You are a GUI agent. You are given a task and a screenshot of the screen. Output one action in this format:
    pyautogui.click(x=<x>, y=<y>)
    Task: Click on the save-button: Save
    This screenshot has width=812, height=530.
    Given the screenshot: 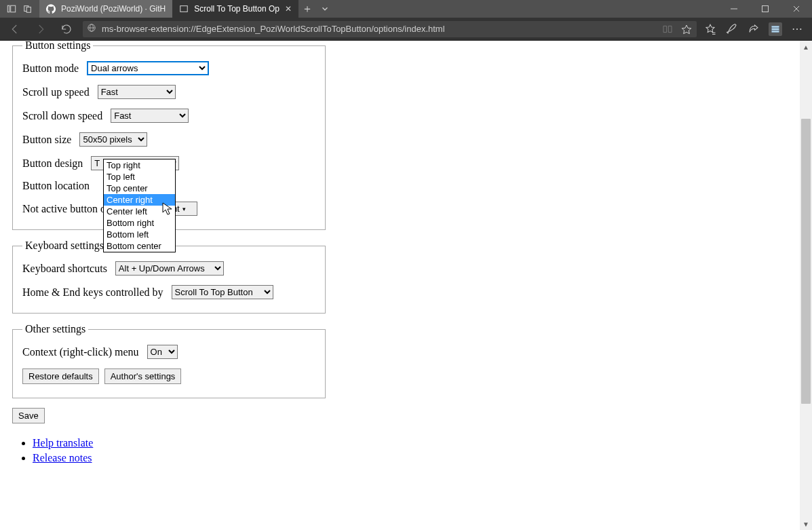 What is the action you would take?
    pyautogui.click(x=28, y=415)
    